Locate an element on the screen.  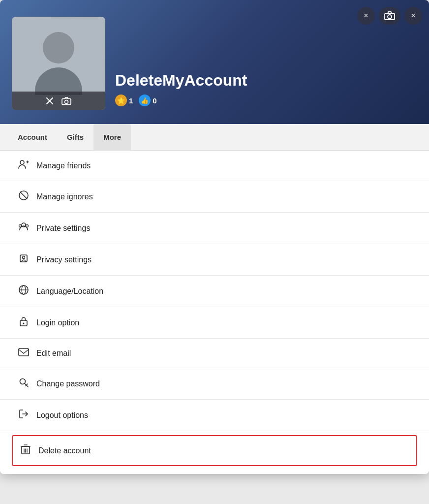
header-close-left-button: × is located at coordinates (366, 16).